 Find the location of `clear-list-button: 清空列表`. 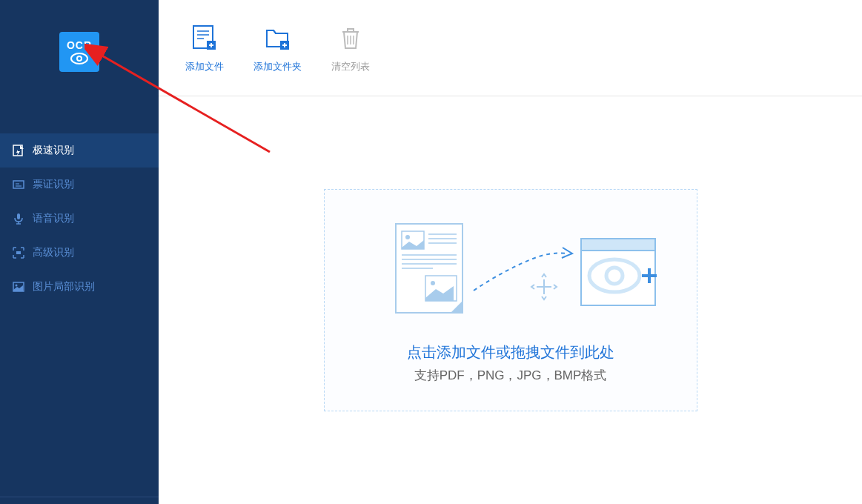

clear-list-button: 清空列表 is located at coordinates (351, 48).